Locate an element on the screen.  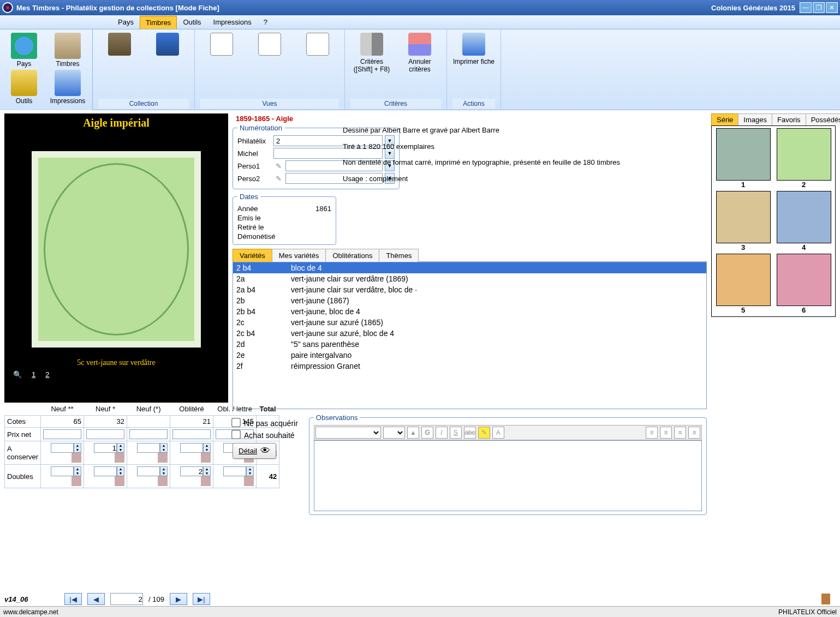
detail-tab-oblitérations: Oblitérations is located at coordinates (353, 255).